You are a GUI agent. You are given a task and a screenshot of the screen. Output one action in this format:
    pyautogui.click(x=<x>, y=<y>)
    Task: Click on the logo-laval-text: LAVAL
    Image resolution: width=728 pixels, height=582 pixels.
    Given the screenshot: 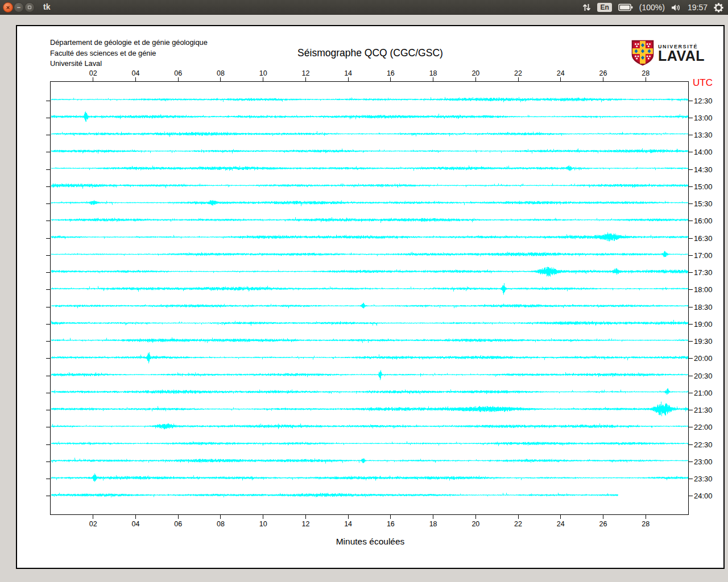 What is the action you would take?
    pyautogui.click(x=681, y=56)
    